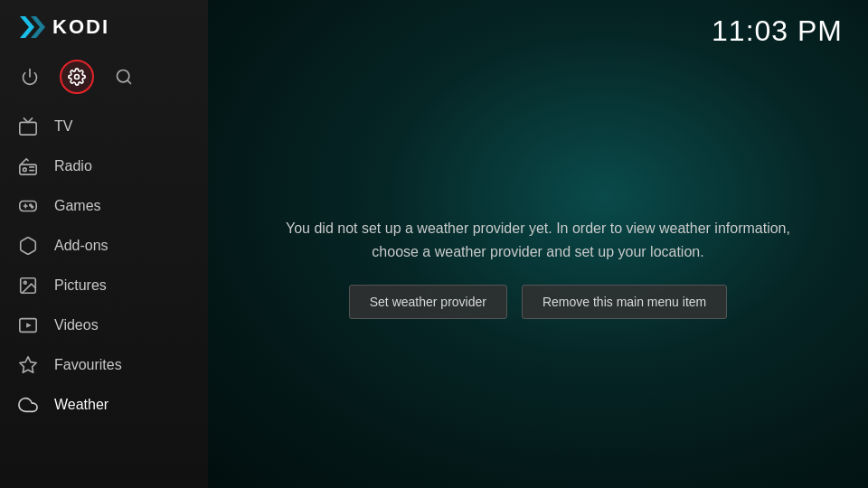 The height and width of the screenshot is (488, 868). Describe the element at coordinates (28, 286) in the screenshot. I see `pictures-icon` at that location.